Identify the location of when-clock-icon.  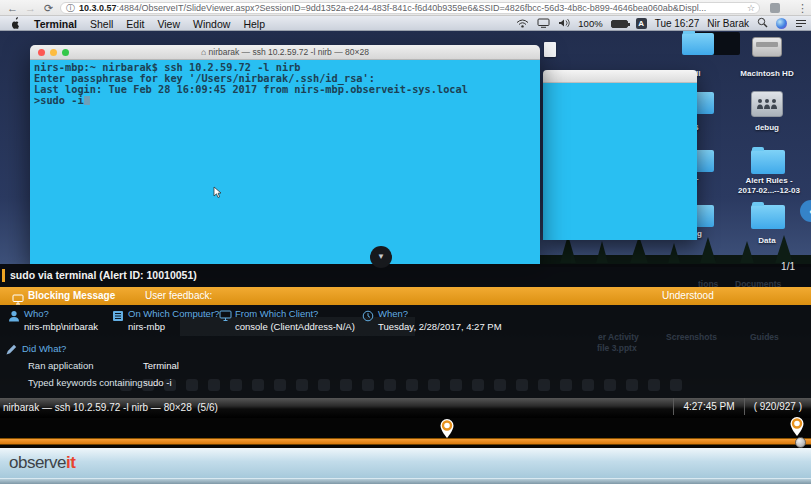
(368, 317).